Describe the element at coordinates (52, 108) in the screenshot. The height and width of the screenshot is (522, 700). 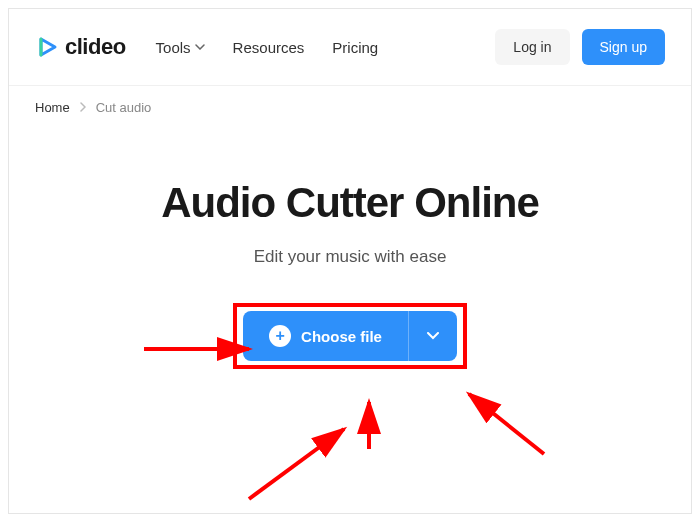
I see `breadcrumb-home: Home` at that location.